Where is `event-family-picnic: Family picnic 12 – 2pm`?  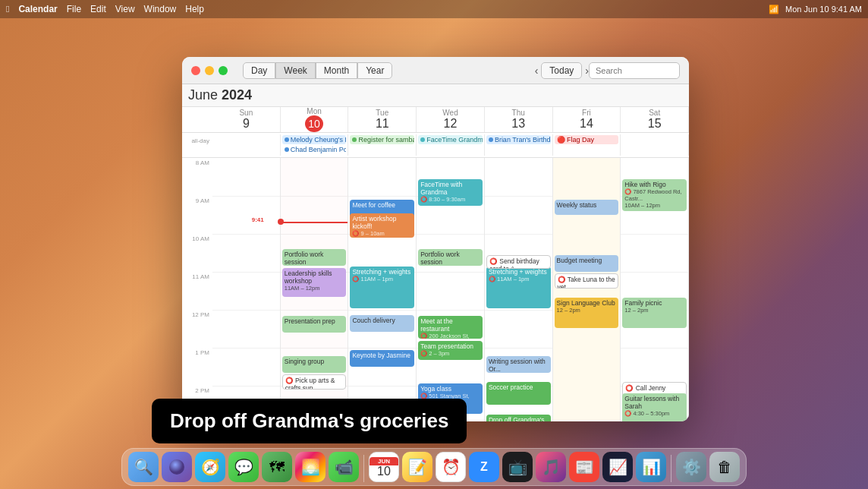 event-family-picnic: Family picnic 12 – 2pm is located at coordinates (654, 313).